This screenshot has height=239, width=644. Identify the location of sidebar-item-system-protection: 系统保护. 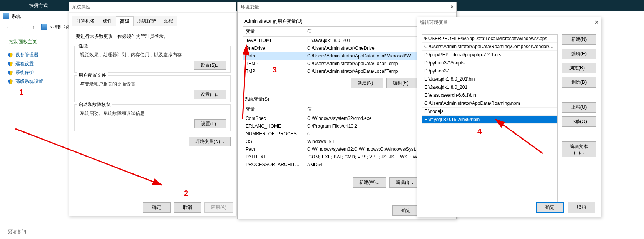
(37, 72).